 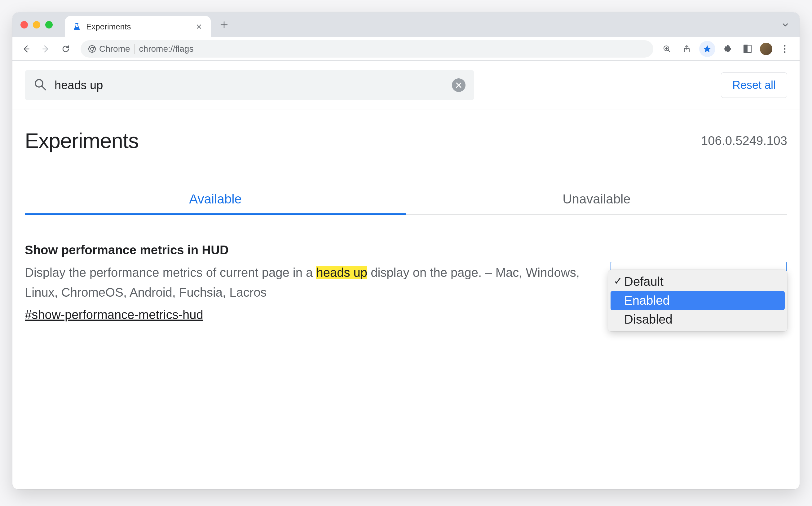 What do you see at coordinates (687, 49) in the screenshot?
I see `share-icon` at bounding box center [687, 49].